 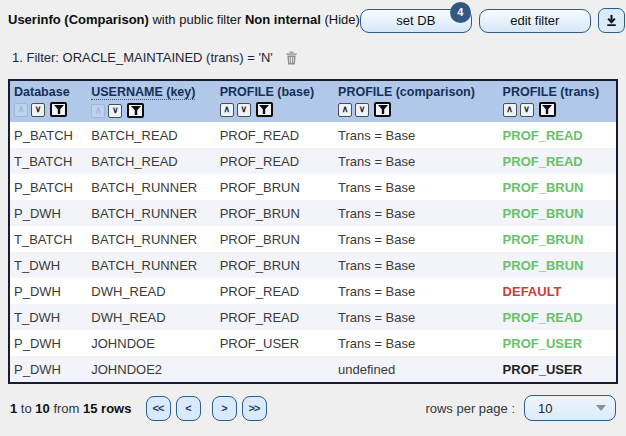 What do you see at coordinates (558, 101) in the screenshot?
I see `column-header: PROFILE (trans) ∧ ∨` at bounding box center [558, 101].